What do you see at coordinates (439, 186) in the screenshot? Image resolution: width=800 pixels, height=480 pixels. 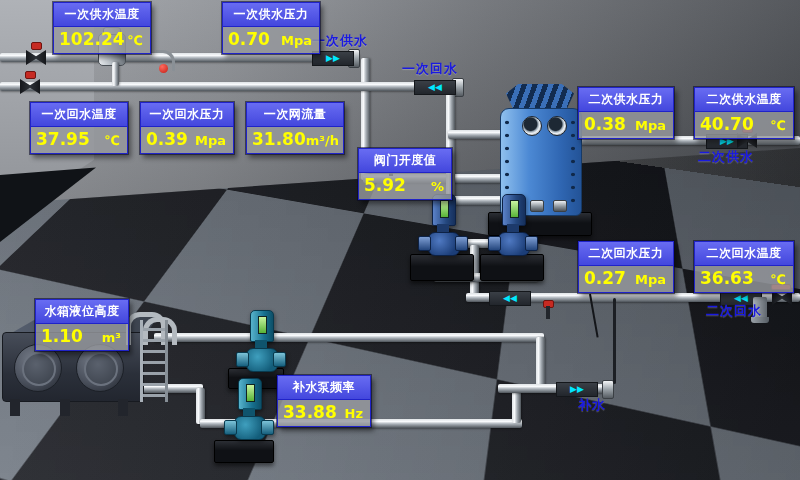 I see `data-box-unit: %` at bounding box center [439, 186].